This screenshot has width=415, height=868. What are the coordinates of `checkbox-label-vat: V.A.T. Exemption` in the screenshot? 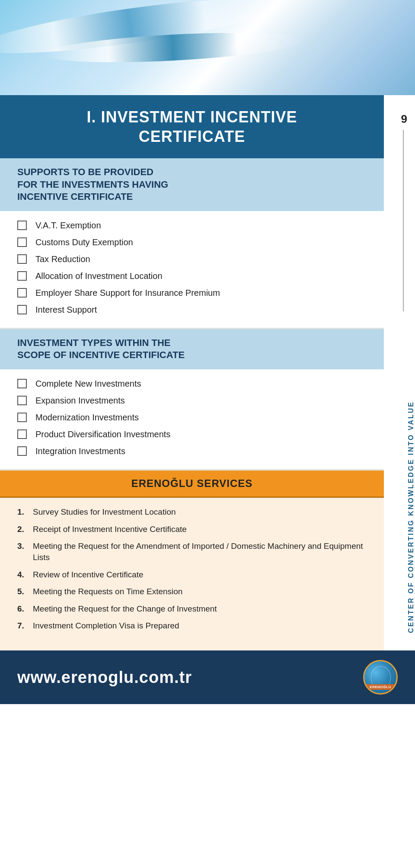 It's located at (68, 226).